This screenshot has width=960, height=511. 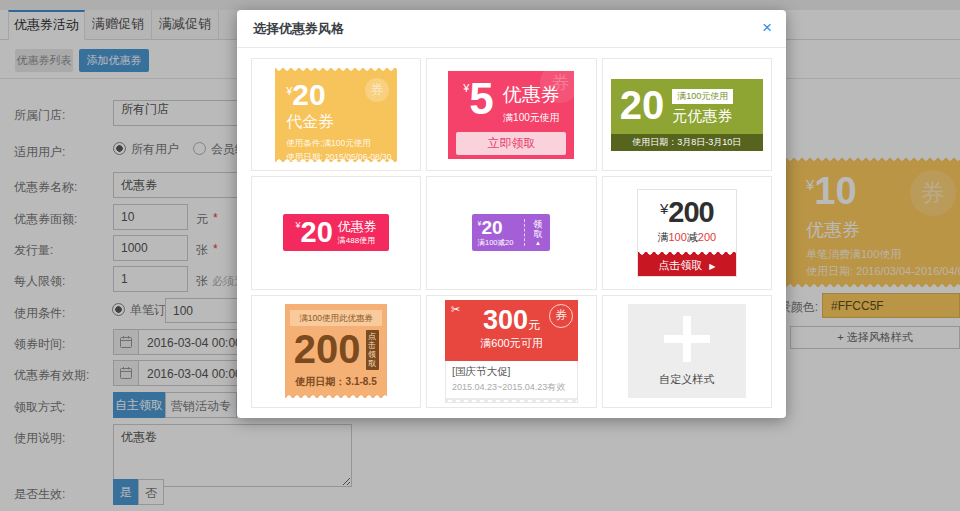 What do you see at coordinates (512, 344) in the screenshot?
I see `coupon-condition: 满600元可用` at bounding box center [512, 344].